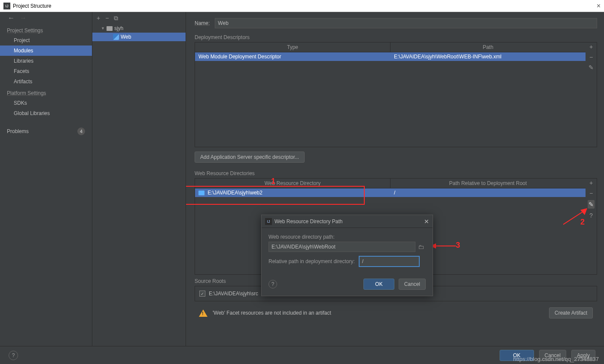 This screenshot has height=364, width=604. I want to click on dd-path: E:\JAVAIDEA\sjyh\WebRoot\WEB-INF\web.xml, so click(488, 57).